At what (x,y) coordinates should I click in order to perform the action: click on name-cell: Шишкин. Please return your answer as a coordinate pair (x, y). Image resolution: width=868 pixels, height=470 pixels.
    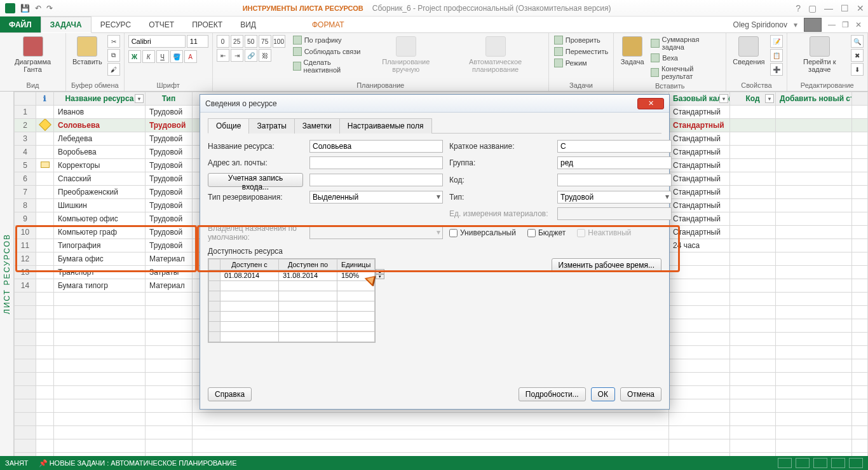
    Looking at the image, I should click on (100, 206).